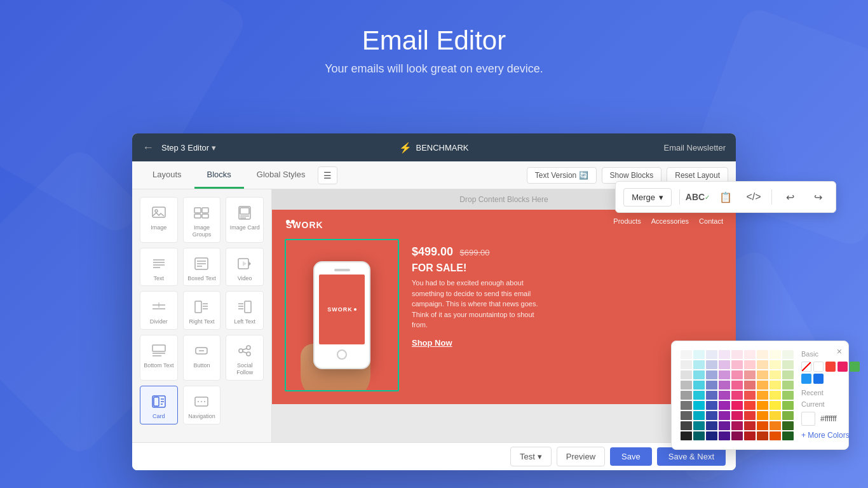 The height and width of the screenshot is (488, 868). Describe the element at coordinates (818, 367) in the screenshot. I see `color-swatch-white` at that location.